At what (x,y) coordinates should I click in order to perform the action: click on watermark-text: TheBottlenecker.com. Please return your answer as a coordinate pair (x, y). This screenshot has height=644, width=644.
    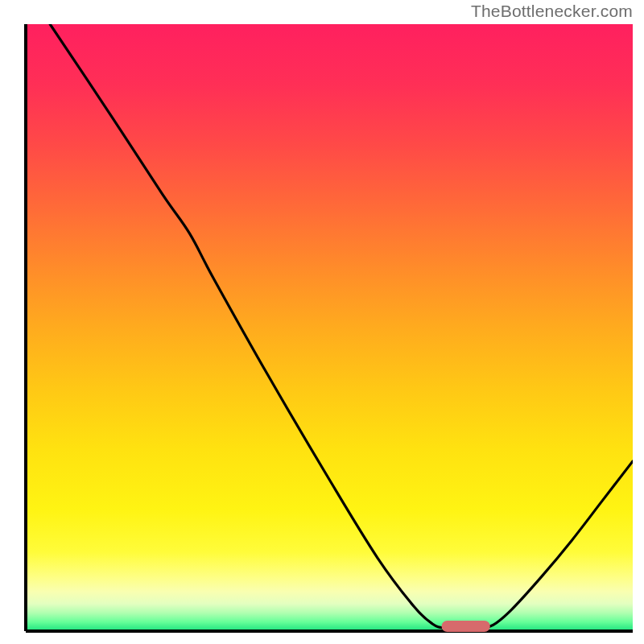
    Looking at the image, I should click on (552, 11).